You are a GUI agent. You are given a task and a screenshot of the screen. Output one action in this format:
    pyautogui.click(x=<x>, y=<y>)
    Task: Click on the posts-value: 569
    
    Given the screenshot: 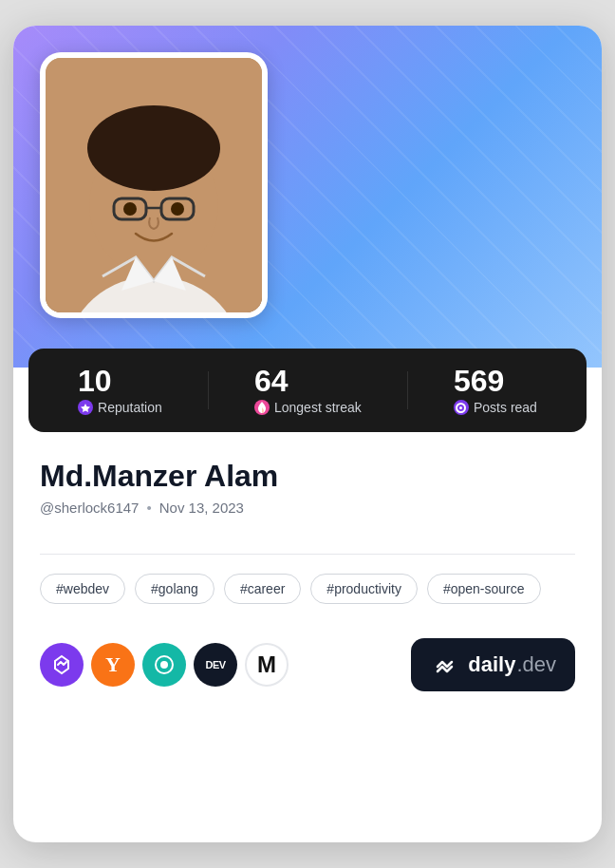 What is the action you would take?
    pyautogui.click(x=478, y=381)
    